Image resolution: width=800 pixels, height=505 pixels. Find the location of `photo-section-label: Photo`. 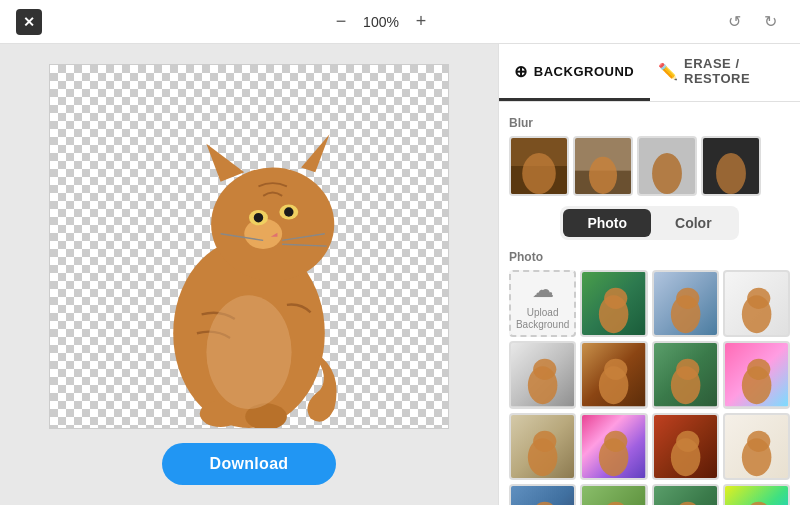

photo-section-label: Photo is located at coordinates (650, 257).